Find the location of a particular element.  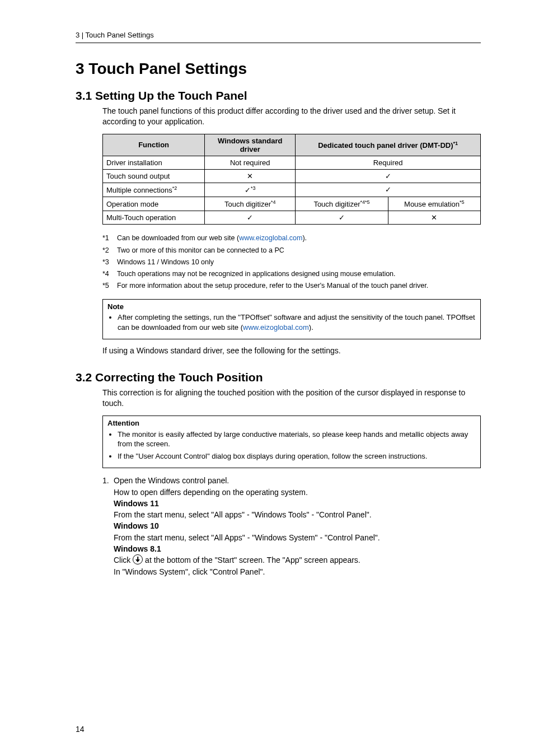

steps: 1.Open the Windows control panel. How to… is located at coordinates (292, 526).